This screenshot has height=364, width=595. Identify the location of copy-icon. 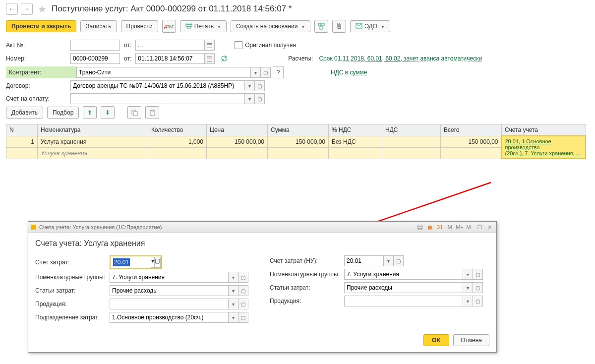
(134, 113).